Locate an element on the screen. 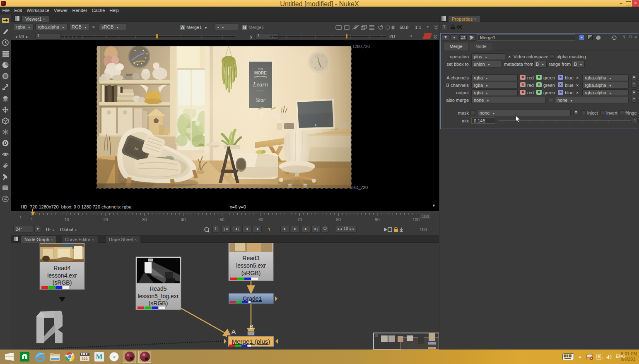 The image size is (639, 364). svg-text: 80 is located at coordinates (339, 220).